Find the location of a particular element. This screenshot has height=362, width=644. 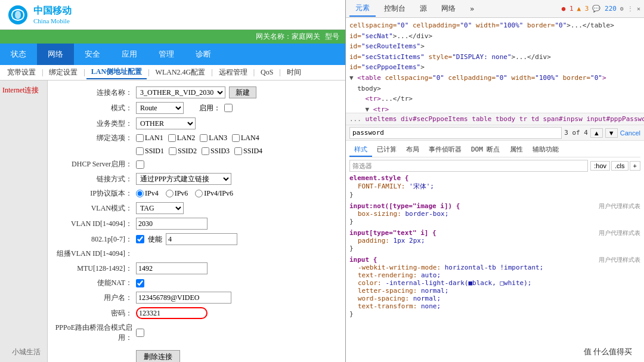

nav-diagnose: 诊断 is located at coordinates (203, 54).